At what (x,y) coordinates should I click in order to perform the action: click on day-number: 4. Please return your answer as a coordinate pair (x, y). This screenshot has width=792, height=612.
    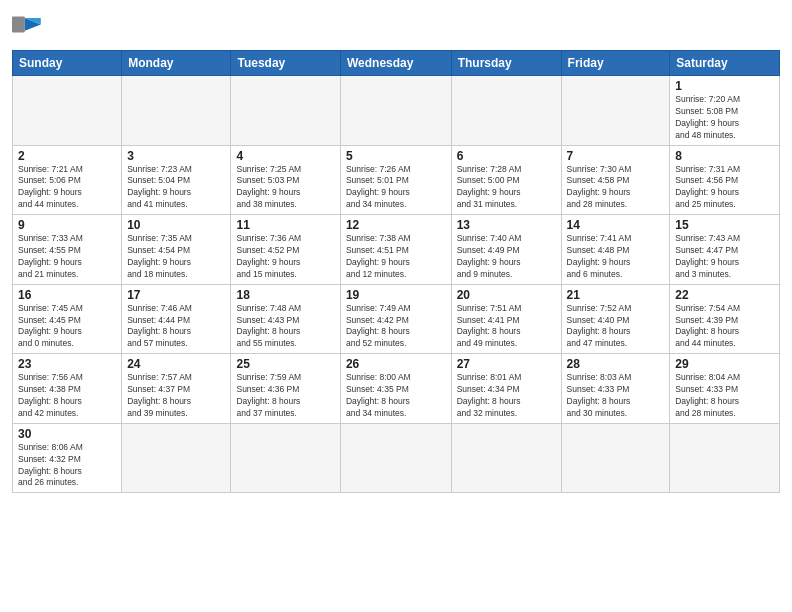
    Looking at the image, I should click on (285, 156).